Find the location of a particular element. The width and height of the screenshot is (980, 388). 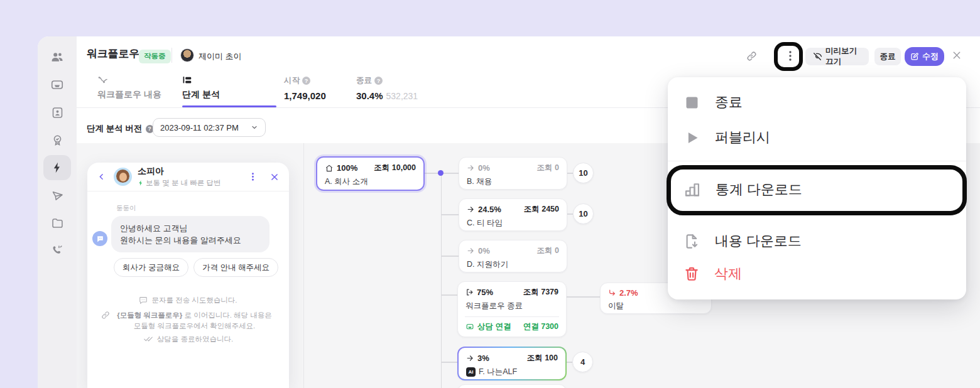

return-arrow-icon is located at coordinates (612, 293).